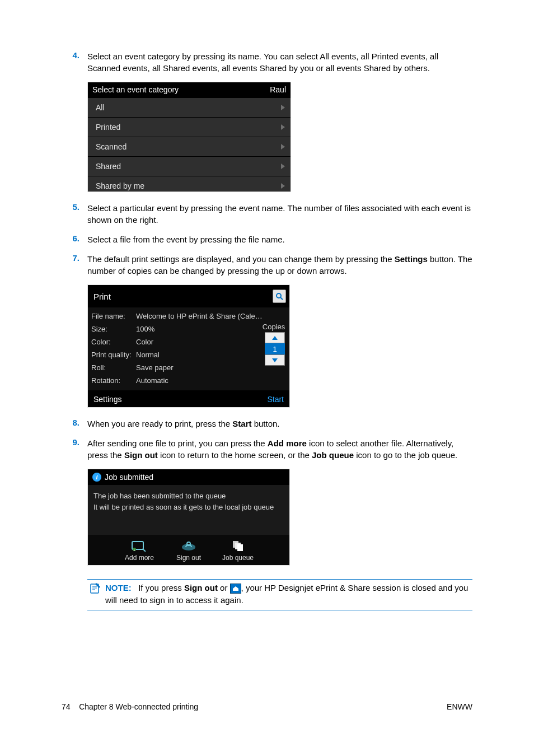 The width and height of the screenshot is (534, 756). What do you see at coordinates (177, 444) in the screenshot?
I see `text: After sending one file to print, you can…` at bounding box center [177, 444].